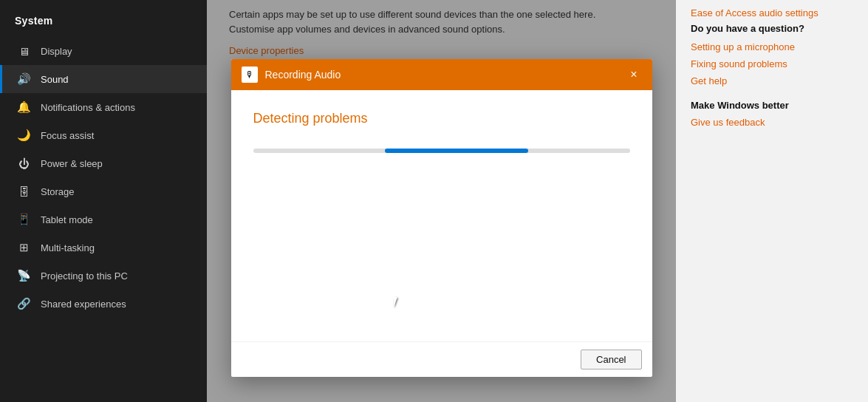  I want to click on recording-audio-icon: 🎙, so click(250, 75).